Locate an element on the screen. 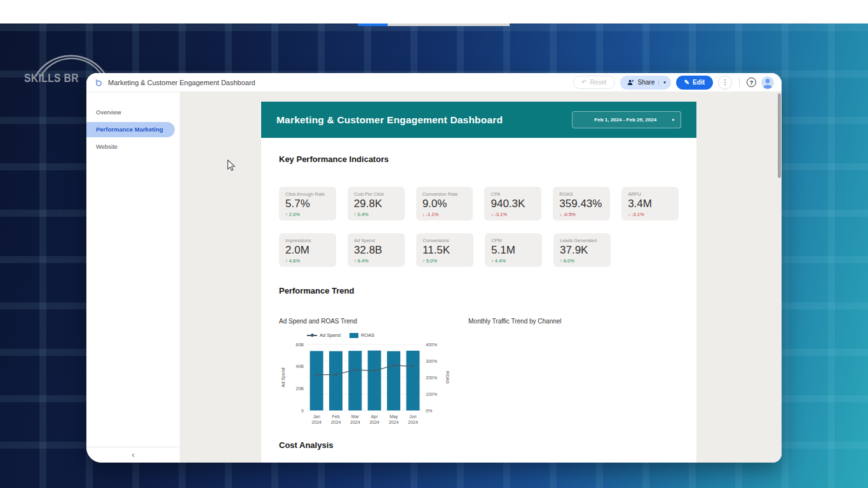  kpi-card-conversions: Conversions11.5K↑ 5.0% is located at coordinates (445, 250).